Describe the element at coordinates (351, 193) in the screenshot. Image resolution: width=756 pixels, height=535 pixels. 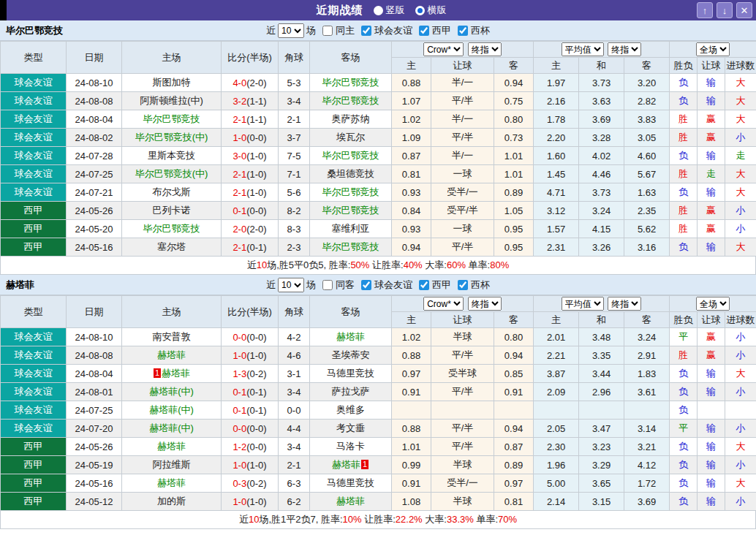
I see `away-team: 毕尔巴鄂竞技` at that location.